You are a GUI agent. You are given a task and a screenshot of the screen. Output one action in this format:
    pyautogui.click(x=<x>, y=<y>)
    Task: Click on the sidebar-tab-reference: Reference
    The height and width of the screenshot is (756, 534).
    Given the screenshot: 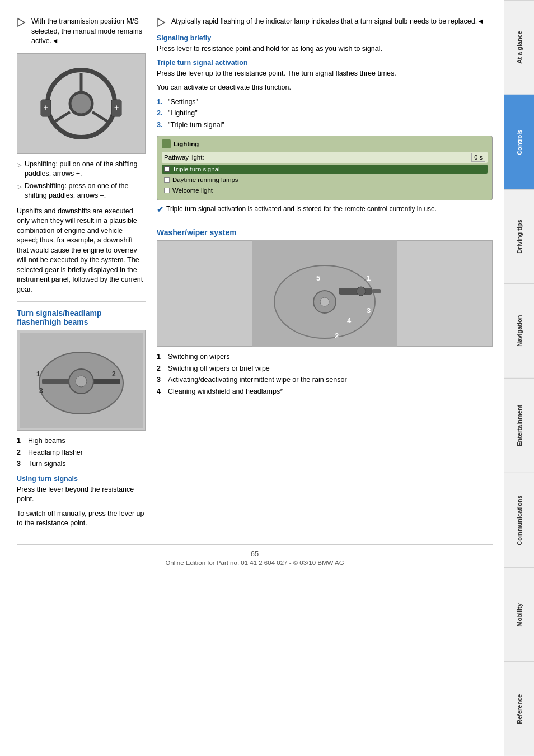 What is the action you would take?
    pyautogui.click(x=519, y=709)
    